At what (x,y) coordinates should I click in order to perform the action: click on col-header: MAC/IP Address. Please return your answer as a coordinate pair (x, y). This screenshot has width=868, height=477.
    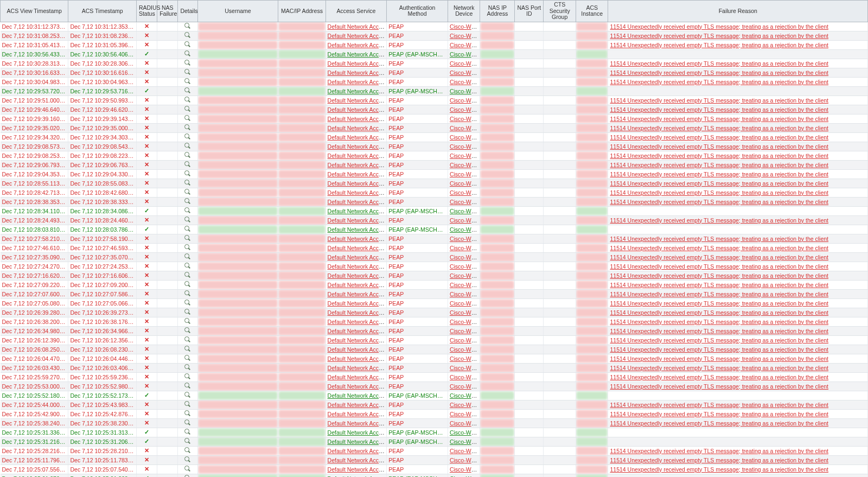
    Looking at the image, I should click on (302, 11).